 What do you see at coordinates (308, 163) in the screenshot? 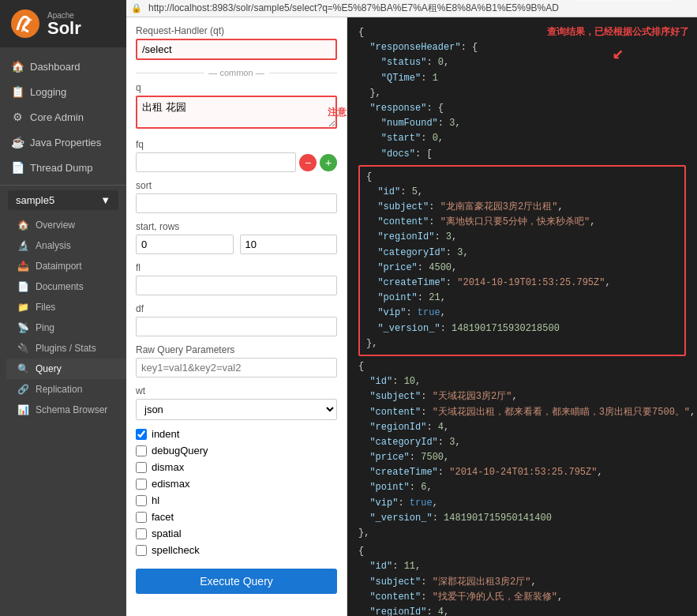
I see `fq-remove-button: −` at bounding box center [308, 163].